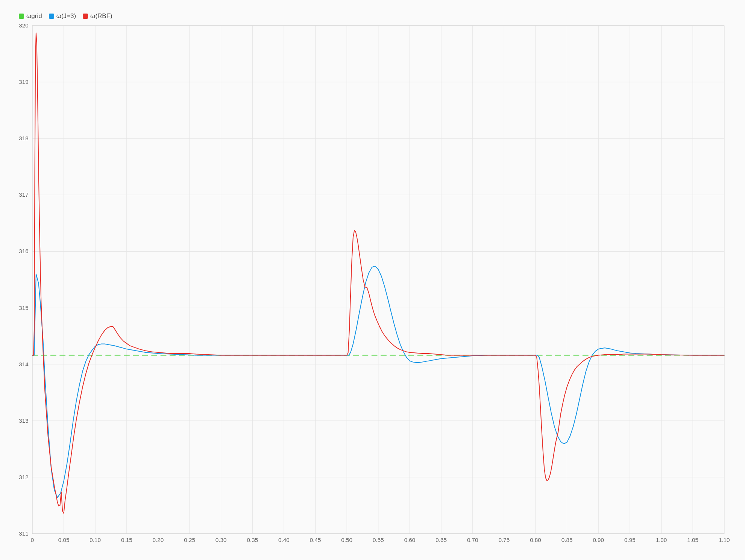 This screenshot has width=745, height=560. What do you see at coordinates (34, 16) in the screenshot?
I see `legend-label: ωgrid` at bounding box center [34, 16].